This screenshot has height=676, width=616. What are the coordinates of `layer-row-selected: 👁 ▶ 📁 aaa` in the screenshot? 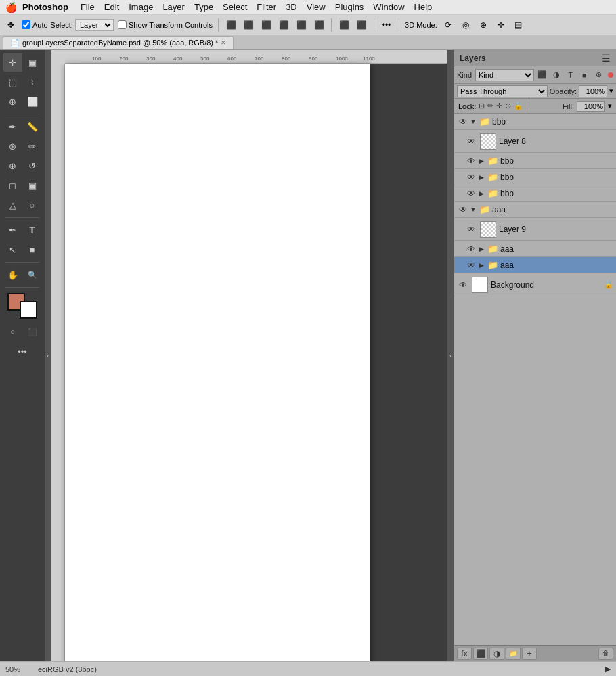 It's located at (535, 265).